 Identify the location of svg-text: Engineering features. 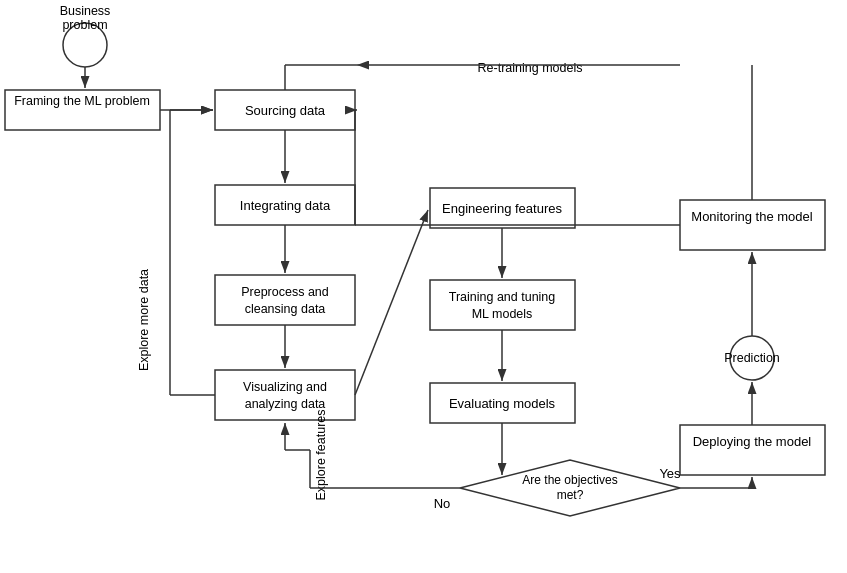
(502, 208).